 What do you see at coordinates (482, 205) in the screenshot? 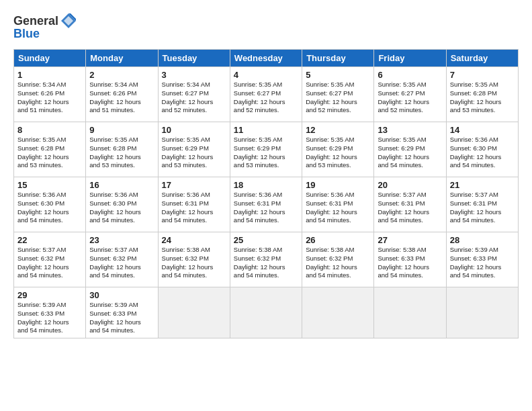
I see `calendar-cell: 21Sunrise: 5:37 AMSunset: 6:31 PMDayligh…` at bounding box center [482, 205].